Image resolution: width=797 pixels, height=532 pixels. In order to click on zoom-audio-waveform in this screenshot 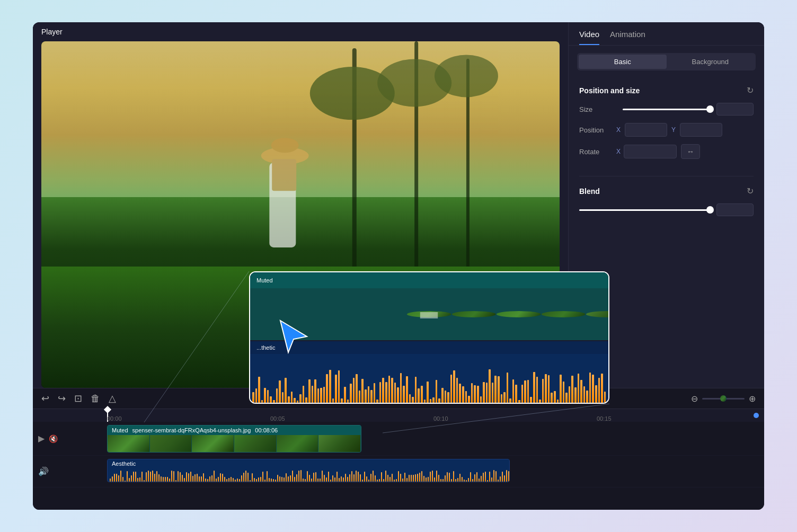, I will do `click(429, 379)`.